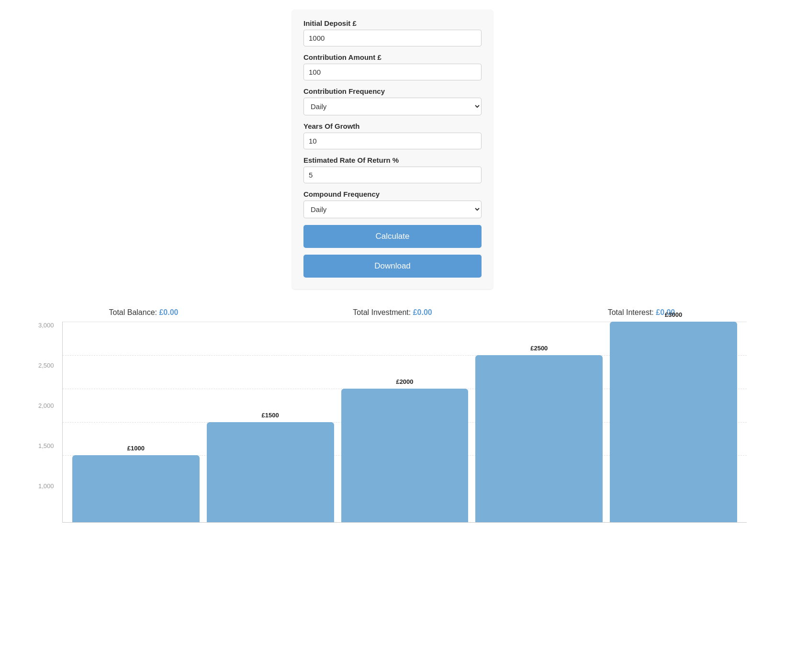 The height and width of the screenshot is (672, 785). Describe the element at coordinates (392, 313) in the screenshot. I see `total-investment-item: Total Investment: £0.00` at that location.